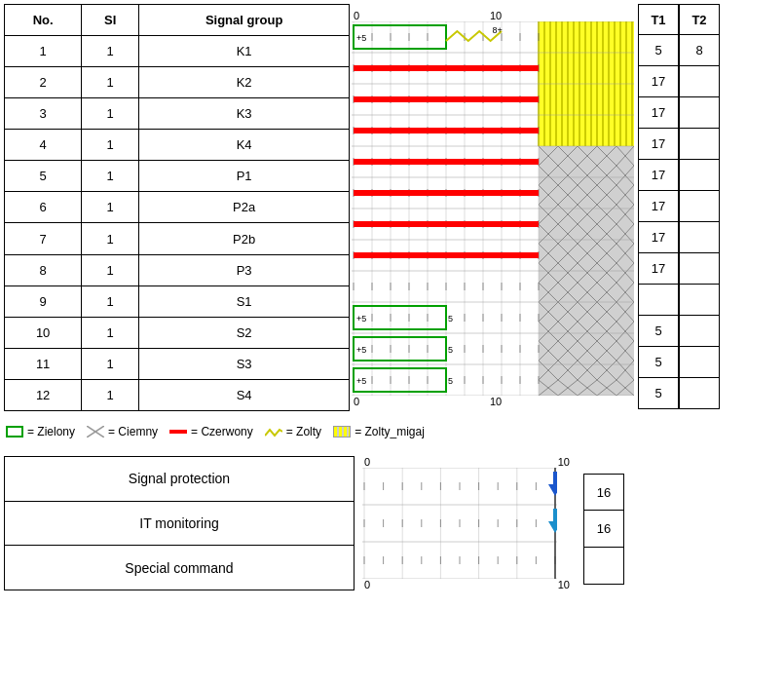 The height and width of the screenshot is (685, 784). I want to click on t2-cell: 8, so click(699, 51).